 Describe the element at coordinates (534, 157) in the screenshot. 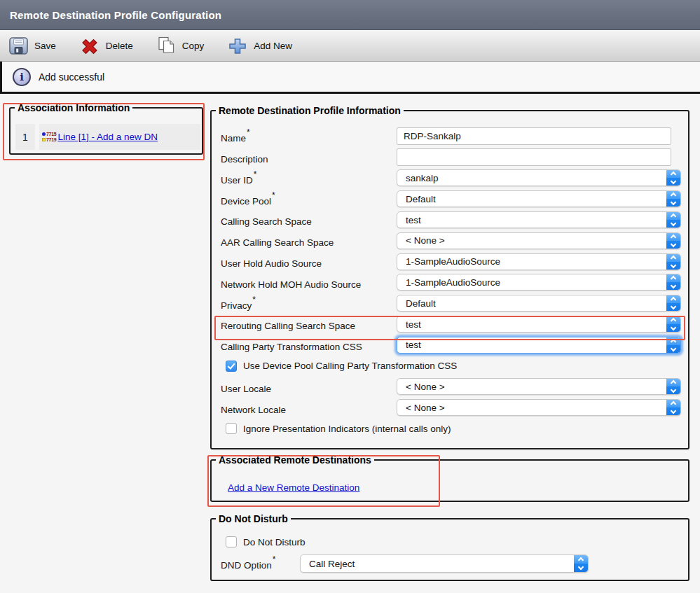

I see `description-input` at that location.